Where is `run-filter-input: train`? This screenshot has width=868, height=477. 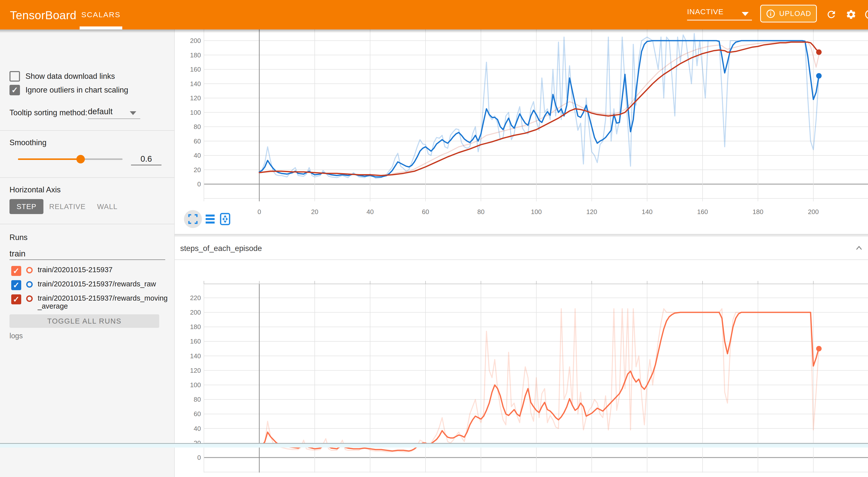
run-filter-input: train is located at coordinates (87, 254).